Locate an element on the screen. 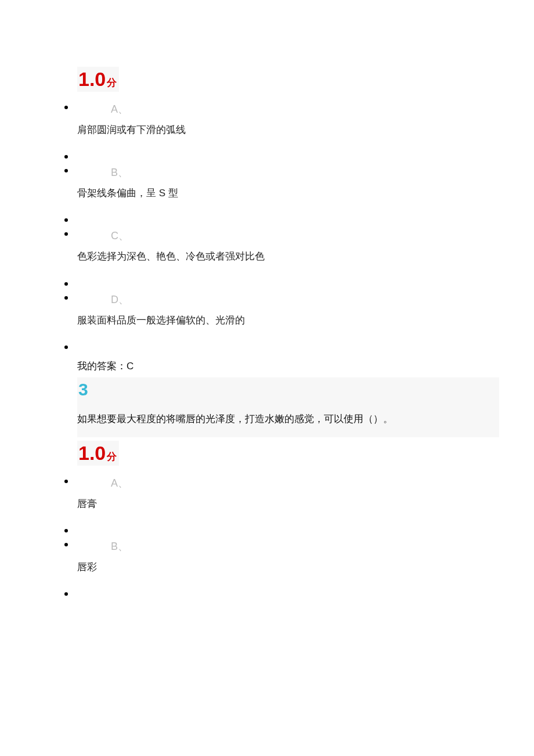 This screenshot has width=534, height=756. question-text: 如果想要最大程度的将嘴唇的光泽度，打造水嫩的感觉，可以使用（）。 is located at coordinates (288, 419).